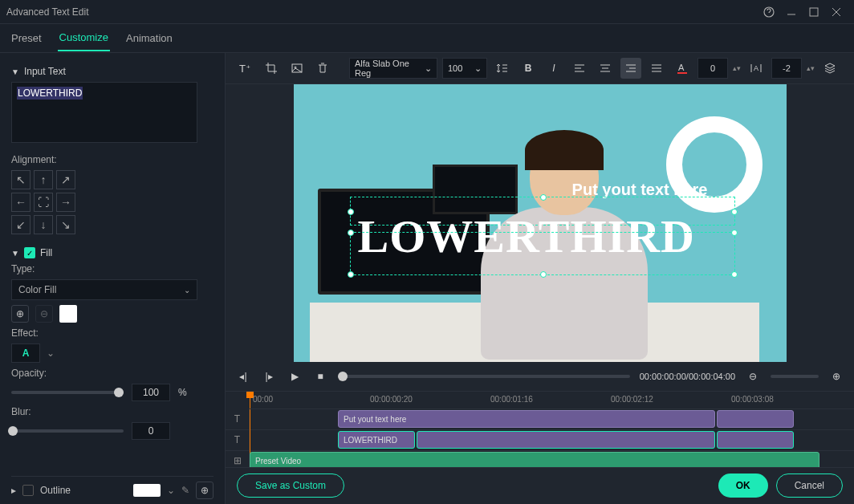  Describe the element at coordinates (104, 290) in the screenshot. I see `fill-type-select: Color Fill ⌄` at that location.